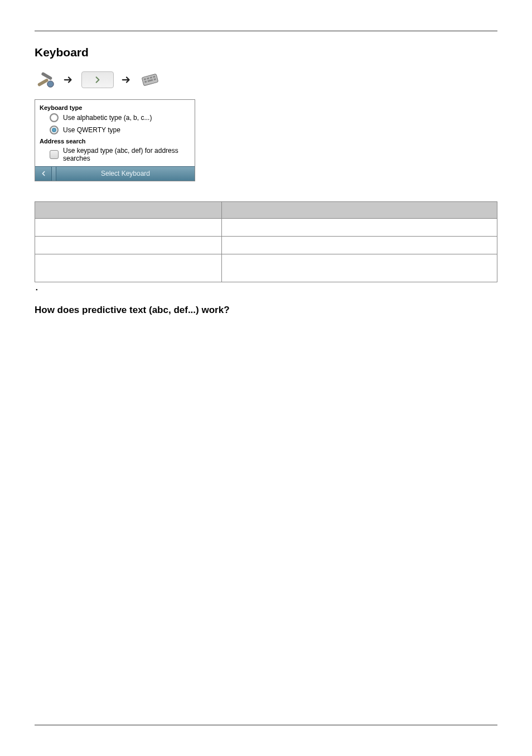 The height and width of the screenshot is (756, 532). I want to click on breadcrumb, so click(266, 80).